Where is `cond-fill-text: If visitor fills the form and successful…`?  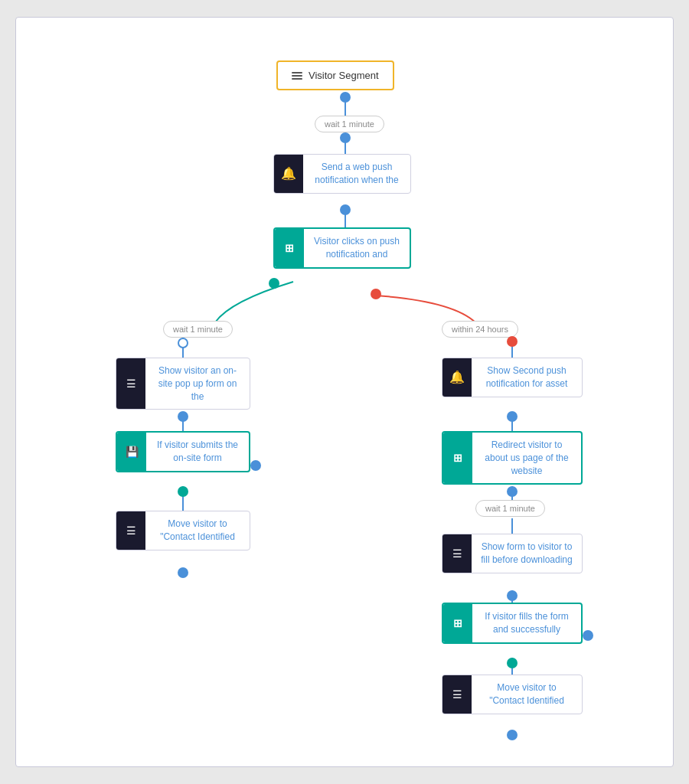 cond-fill-text: If visitor fills the form and successful… is located at coordinates (527, 623).